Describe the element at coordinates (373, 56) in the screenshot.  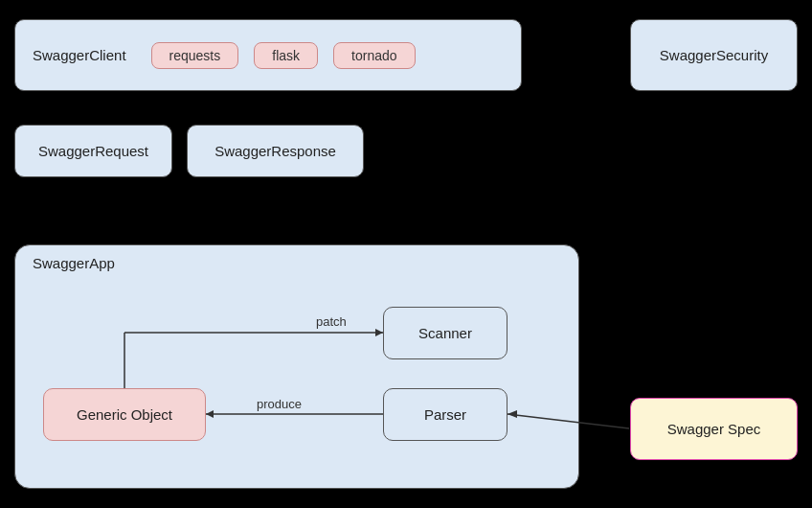
I see `tornado-pill: tornado` at that location.